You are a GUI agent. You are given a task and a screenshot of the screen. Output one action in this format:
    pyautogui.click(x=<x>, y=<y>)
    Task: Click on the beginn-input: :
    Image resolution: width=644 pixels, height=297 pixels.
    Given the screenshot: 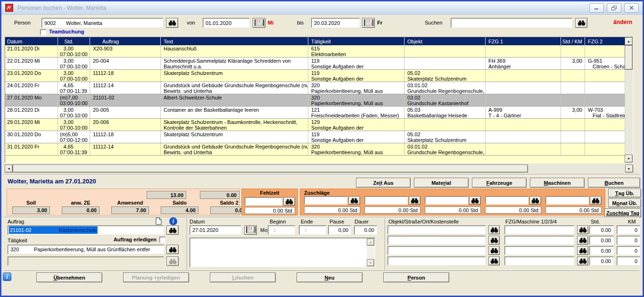 What is the action you would take?
    pyautogui.click(x=281, y=230)
    